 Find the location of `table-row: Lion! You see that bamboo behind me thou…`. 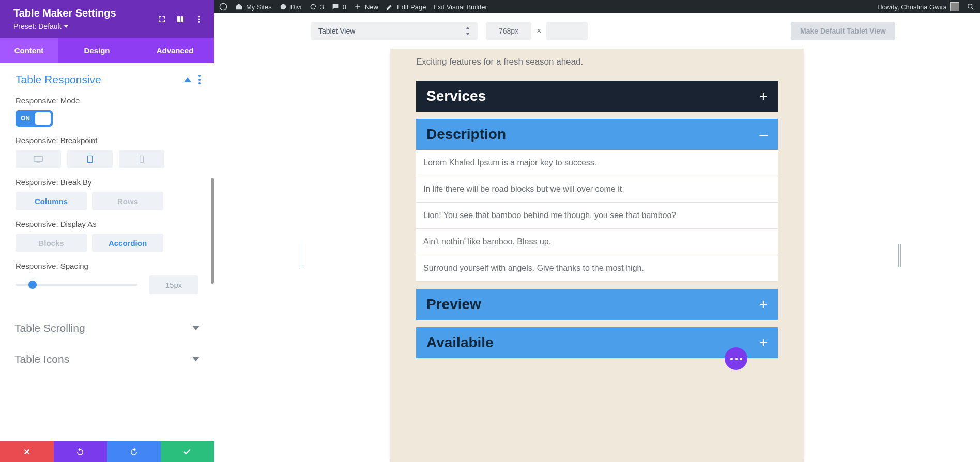

table-row: Lion! You see that bamboo behind me thou… is located at coordinates (597, 216).